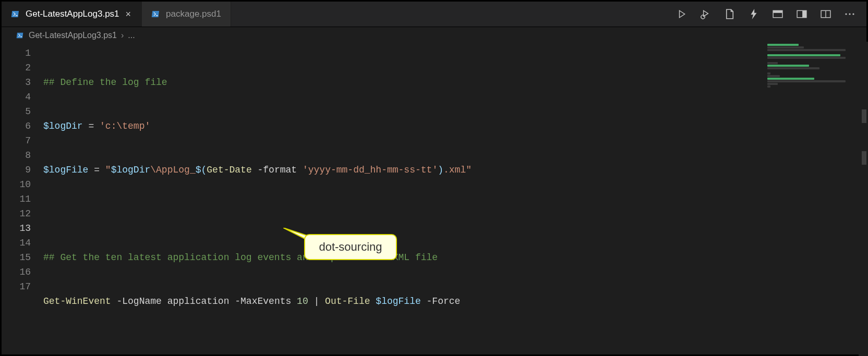 The width and height of the screenshot is (868, 356). Describe the element at coordinates (194, 14) in the screenshot. I see `tab-inactive-label: package.psd1` at that location.